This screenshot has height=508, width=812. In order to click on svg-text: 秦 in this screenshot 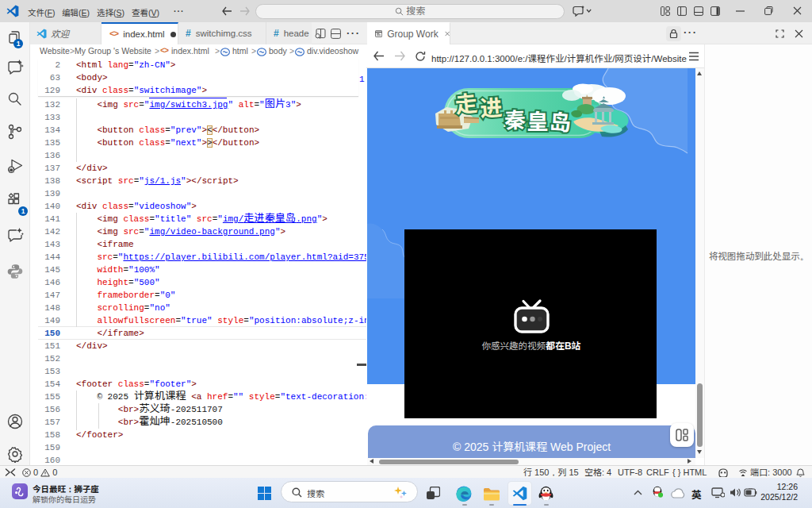, I will do `click(515, 118)`.